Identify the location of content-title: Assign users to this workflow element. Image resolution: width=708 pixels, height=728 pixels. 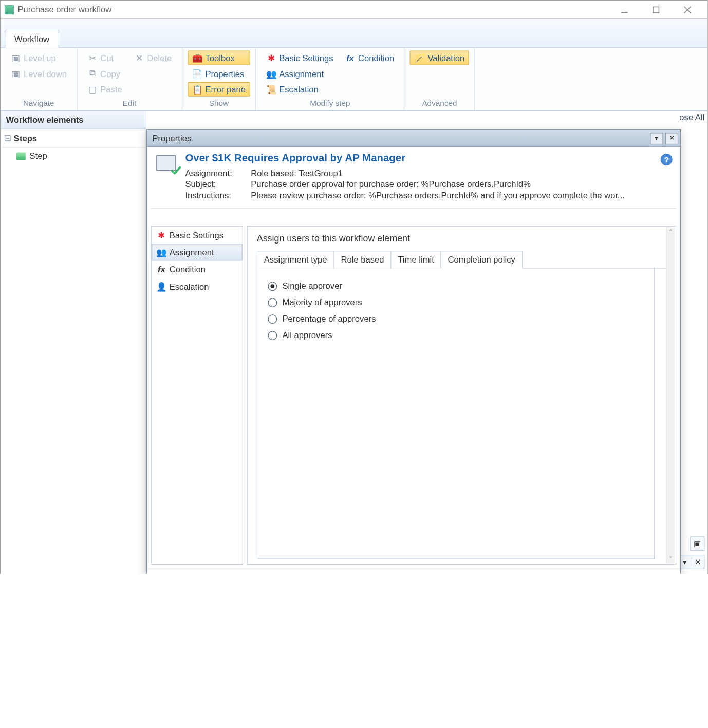
(461, 238).